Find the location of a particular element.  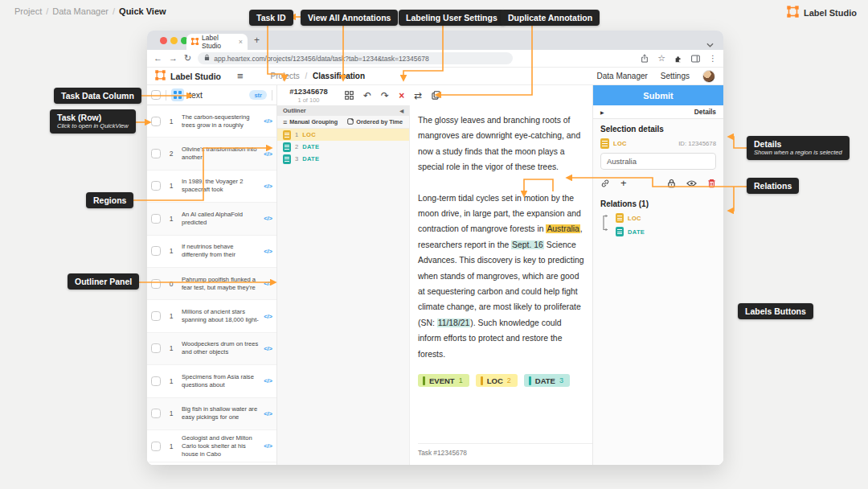

table-row: 1In 1989, the Voyager 2 spacecraft took<… is located at coordinates (212, 187).